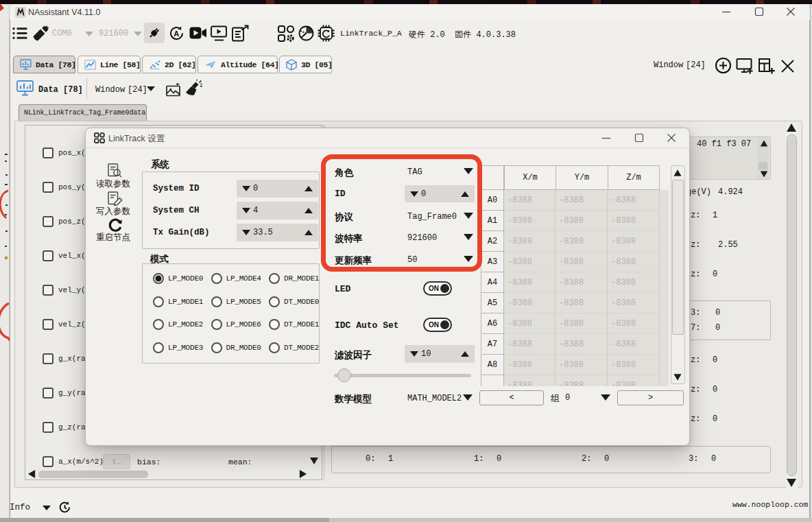 The width and height of the screenshot is (812, 522). I want to click on view-tab: Line [58], so click(109, 64).